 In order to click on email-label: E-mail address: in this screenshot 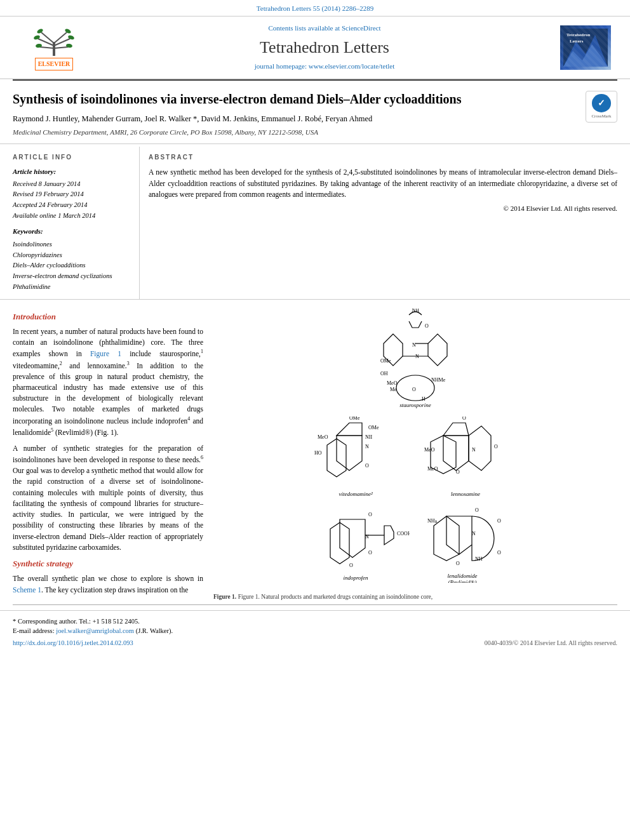, I will do `click(34, 631)`.